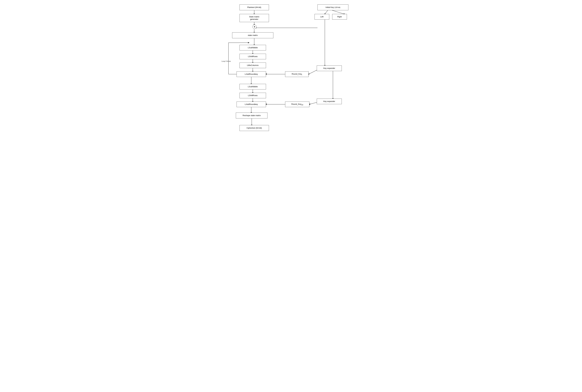 The height and width of the screenshot is (392, 582). Describe the element at coordinates (254, 128) in the screenshot. I see `ciphertext-box: Ciphertext (64-bit)` at that location.